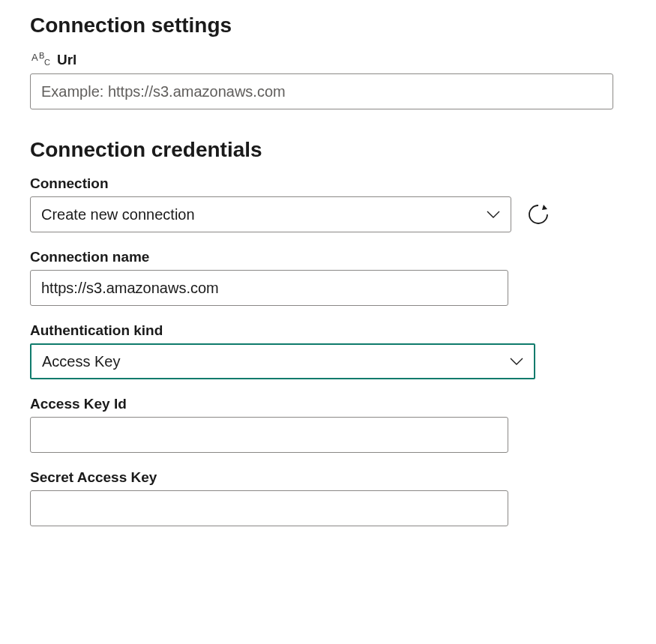  Describe the element at coordinates (78, 404) in the screenshot. I see `access-key-id-label: Access Key Id` at that location.